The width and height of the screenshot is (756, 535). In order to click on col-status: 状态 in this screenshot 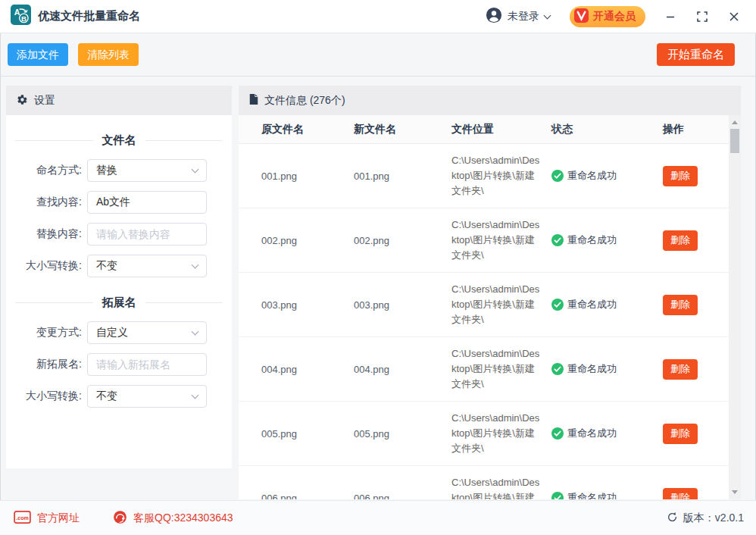, I will do `click(608, 130)`.